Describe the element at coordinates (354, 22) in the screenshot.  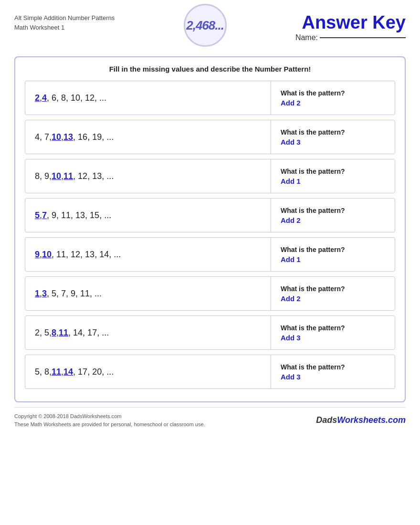
I see `answer-key-label: Answer Key` at that location.